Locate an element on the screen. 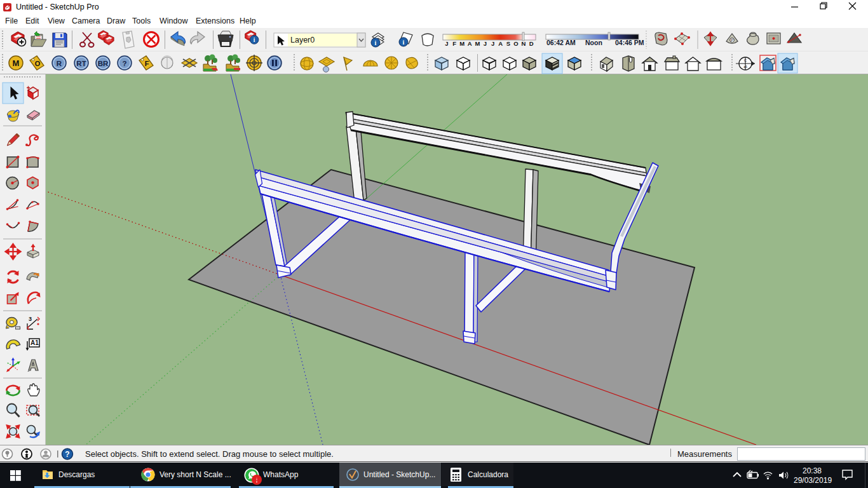 The height and width of the screenshot is (488, 868). svg-text: P is located at coordinates (732, 41).